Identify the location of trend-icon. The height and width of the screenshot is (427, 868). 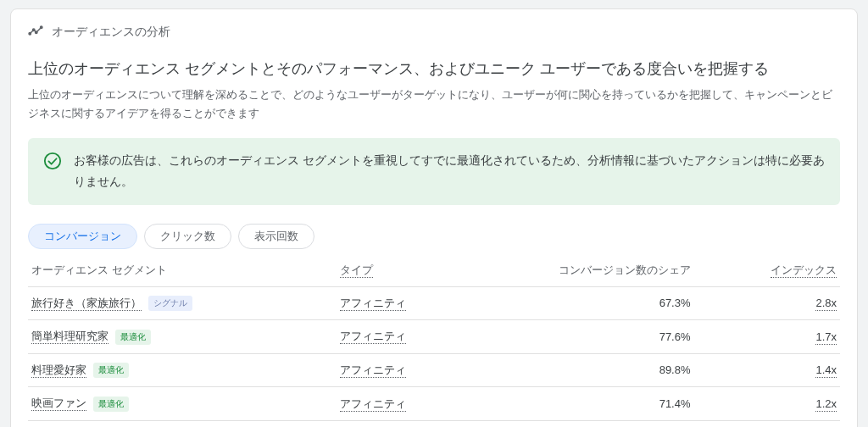
(36, 32).